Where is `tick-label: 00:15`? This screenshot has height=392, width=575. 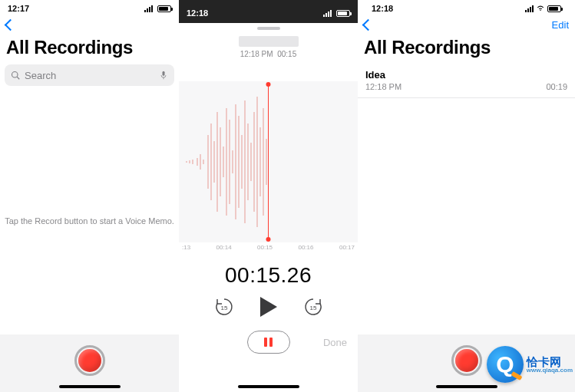 tick-label: 00:15 is located at coordinates (265, 247).